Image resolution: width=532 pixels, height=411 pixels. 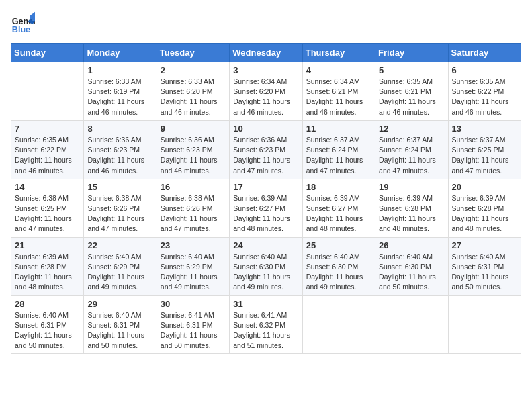 What do you see at coordinates (484, 266) in the screenshot?
I see `calendar-cell: 27 Sunrise: 6:40 AM Sunset: 6:31 PM Dayl…` at bounding box center [484, 266].